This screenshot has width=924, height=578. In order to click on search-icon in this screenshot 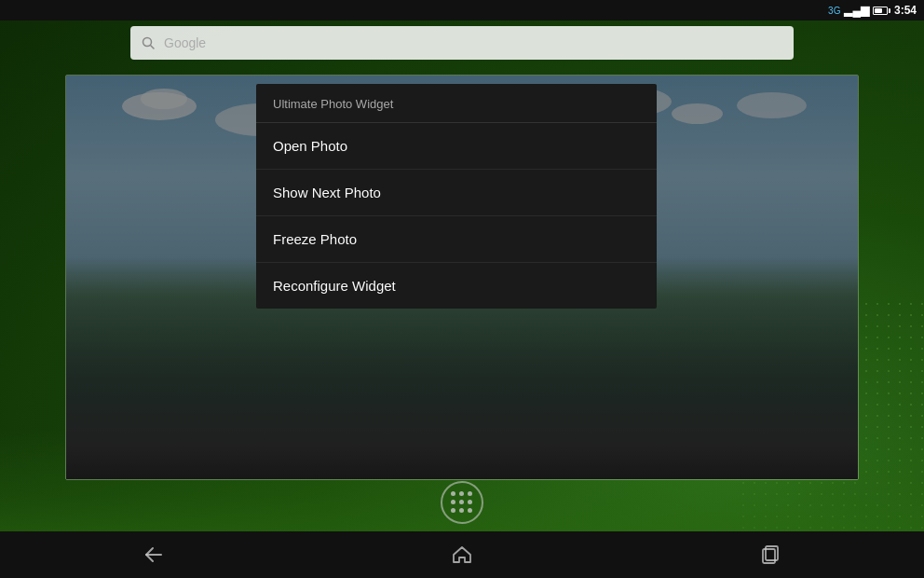, I will do `click(148, 43)`.